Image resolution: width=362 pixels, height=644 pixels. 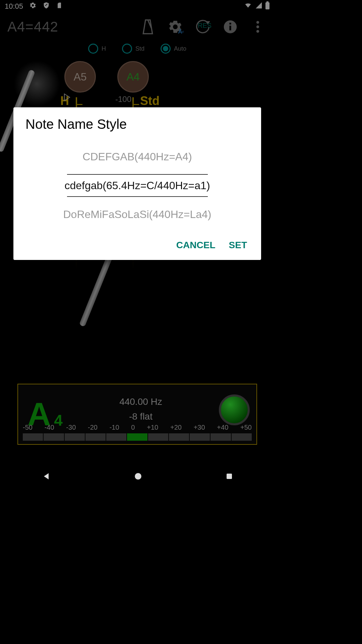 I want to click on picker-option-0: CDEFGAB(440Hz=A4), so click(x=137, y=157).